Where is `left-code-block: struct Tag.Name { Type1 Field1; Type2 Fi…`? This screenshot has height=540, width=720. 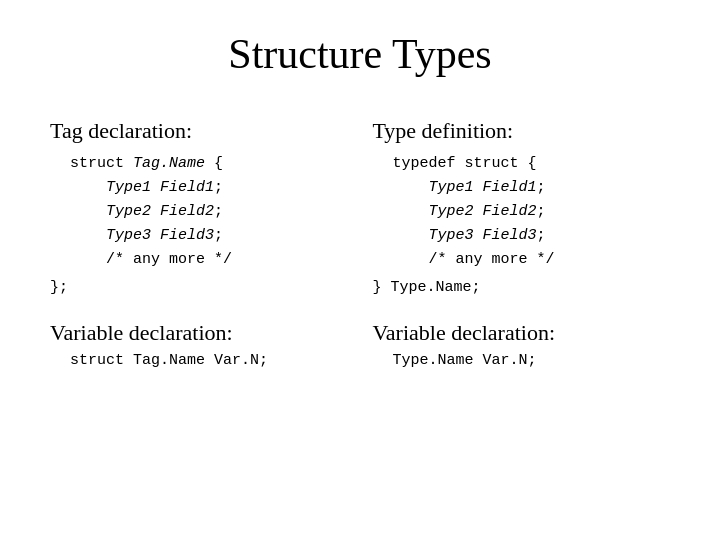
left-code-block: struct Tag.Name { Type1 Field1; Type2 Fi… is located at coordinates (209, 212).